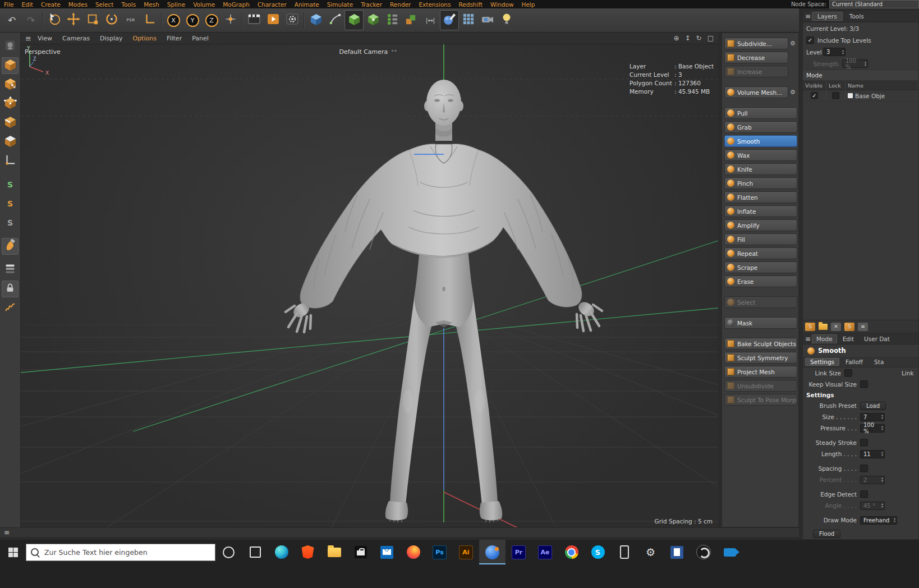 The height and width of the screenshot is (588, 919). Describe the element at coordinates (392, 20) in the screenshot. I see `mograph-cloner-button` at that location.